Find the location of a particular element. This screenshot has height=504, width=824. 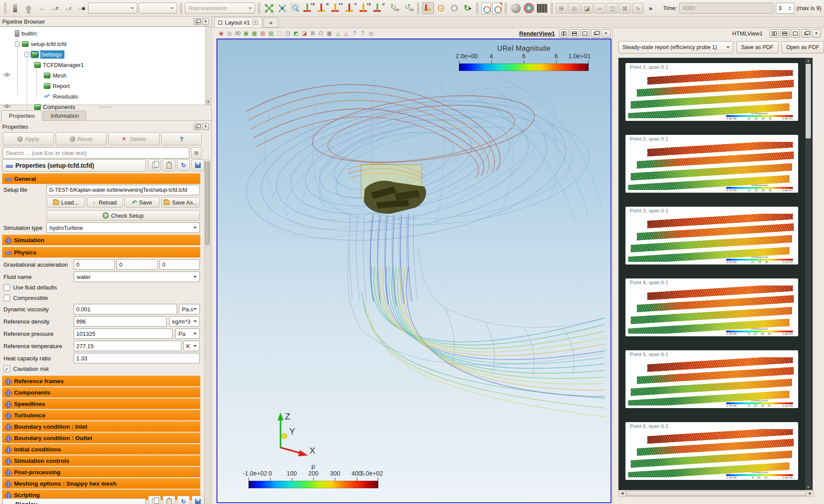

section-bc-outlet: Boundary condition : Outlet is located at coordinates (101, 438).